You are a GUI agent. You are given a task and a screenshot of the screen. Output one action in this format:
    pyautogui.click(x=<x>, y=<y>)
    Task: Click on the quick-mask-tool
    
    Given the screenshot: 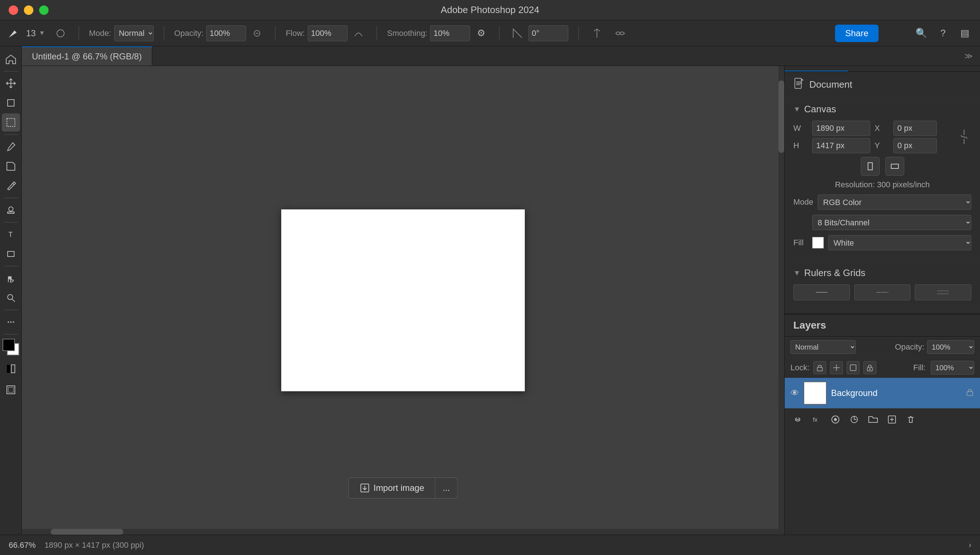 What is the action you would take?
    pyautogui.click(x=11, y=369)
    